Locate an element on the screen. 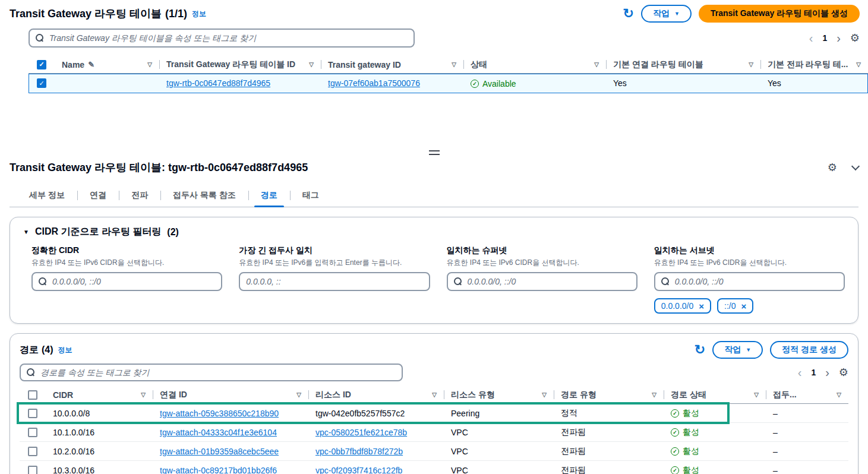  route-row: 10.3.0.0/16 tgw-attach-0c89217bd01bb26f6… is located at coordinates (434, 467).